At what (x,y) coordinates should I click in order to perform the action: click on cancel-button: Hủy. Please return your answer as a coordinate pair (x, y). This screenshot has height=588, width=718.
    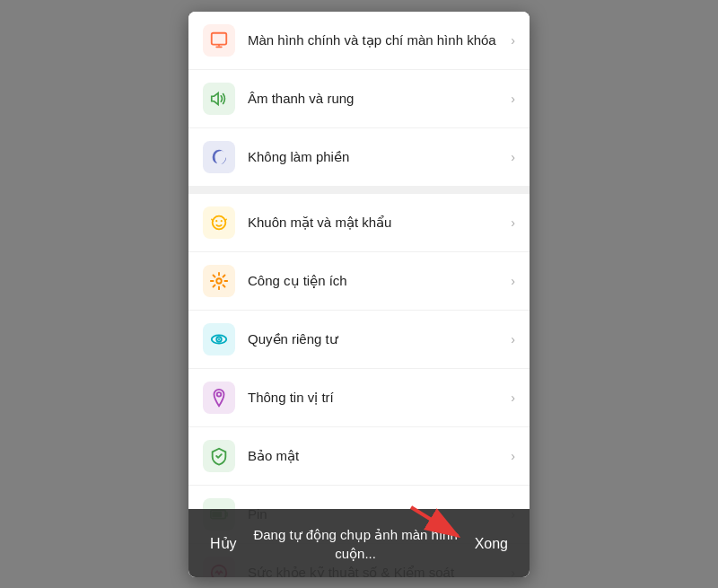
    Looking at the image, I should click on (223, 544).